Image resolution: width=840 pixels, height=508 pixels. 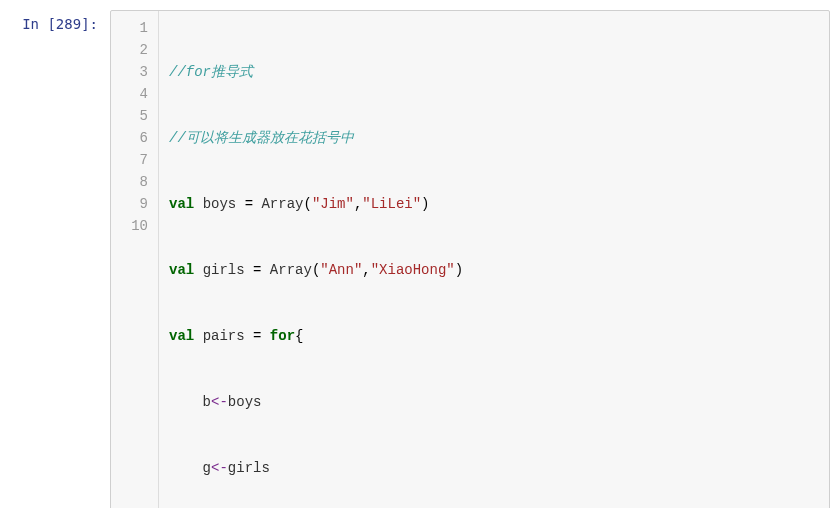 What do you see at coordinates (130, 94) in the screenshot?
I see `line-number: 4` at bounding box center [130, 94].